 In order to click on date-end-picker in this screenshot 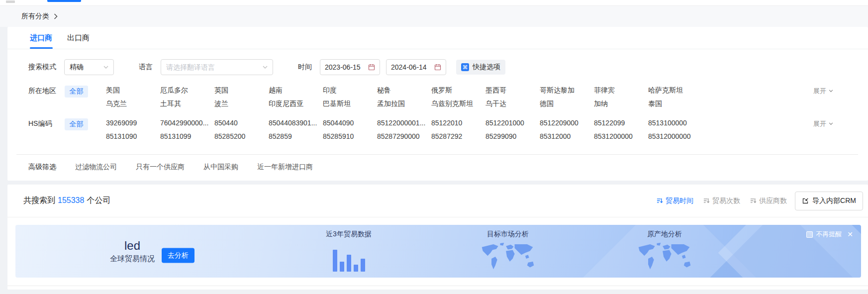, I will do `click(416, 67)`.